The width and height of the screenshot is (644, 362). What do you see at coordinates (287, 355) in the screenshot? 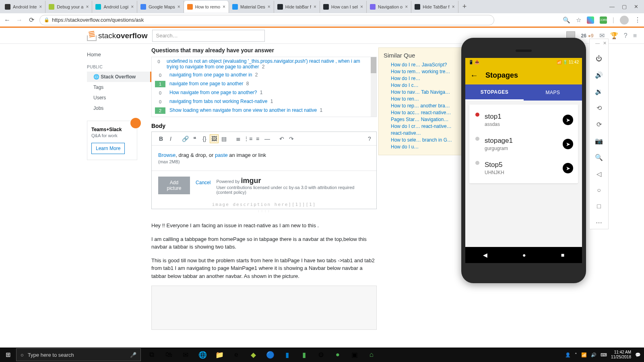
I see `vscode-icon: ▮` at bounding box center [287, 355].